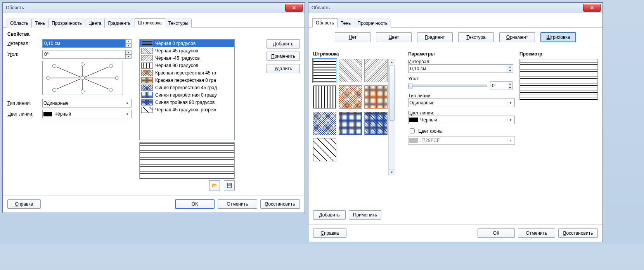 This screenshot has height=270, width=644. What do you see at coordinates (187, 90) in the screenshot?
I see `hatch-list: Чёрная 0 градусовЧёрная 45 градусовЧёрна…` at bounding box center [187, 90].